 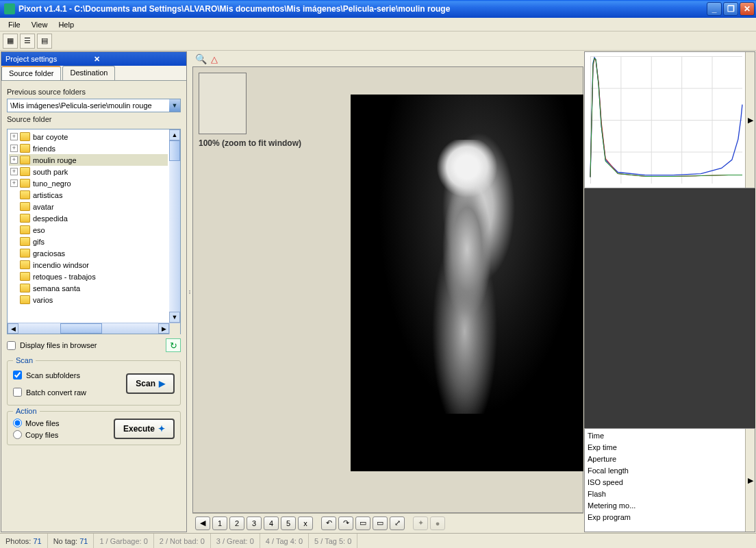 What do you see at coordinates (138, 59) in the screenshot?
I see `panel-close-icon: ✕` at bounding box center [138, 59].